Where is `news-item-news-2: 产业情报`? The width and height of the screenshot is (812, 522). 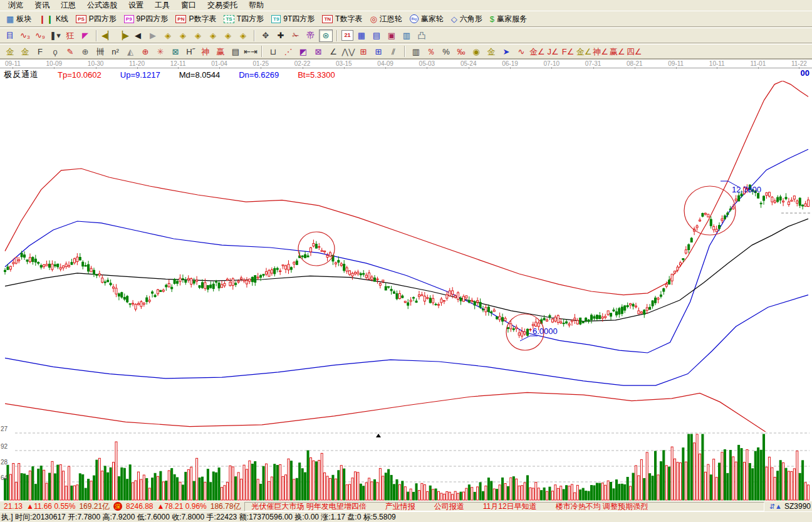
news-item-news-2: 产业情报 is located at coordinates (400, 506).